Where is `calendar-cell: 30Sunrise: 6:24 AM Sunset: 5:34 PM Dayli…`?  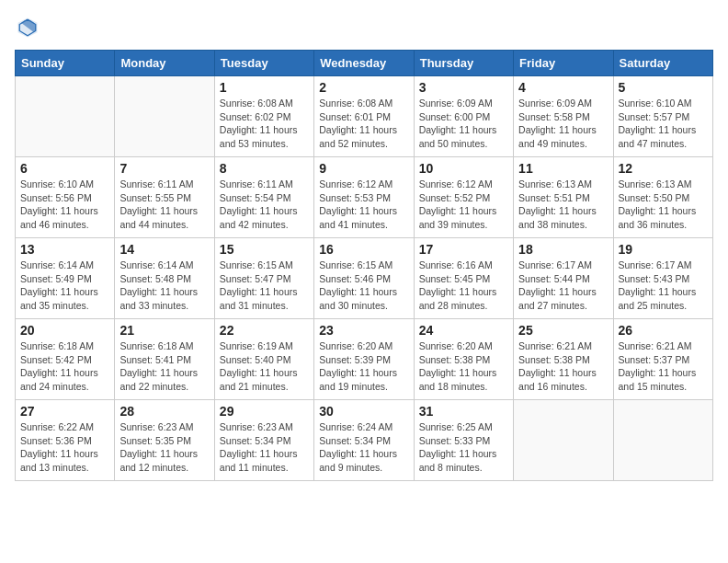
calendar-cell: 30Sunrise: 6:24 AM Sunset: 5:34 PM Dayli… is located at coordinates (364, 441).